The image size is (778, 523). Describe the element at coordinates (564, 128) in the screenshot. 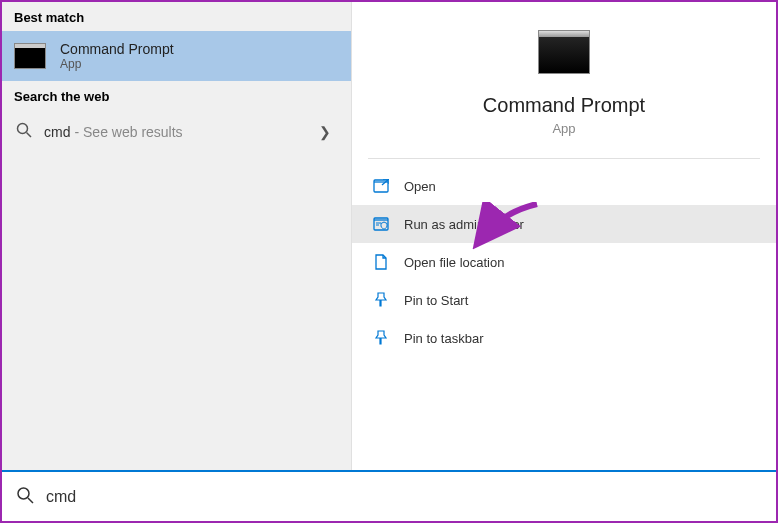

I see `app-subtitle: App` at that location.